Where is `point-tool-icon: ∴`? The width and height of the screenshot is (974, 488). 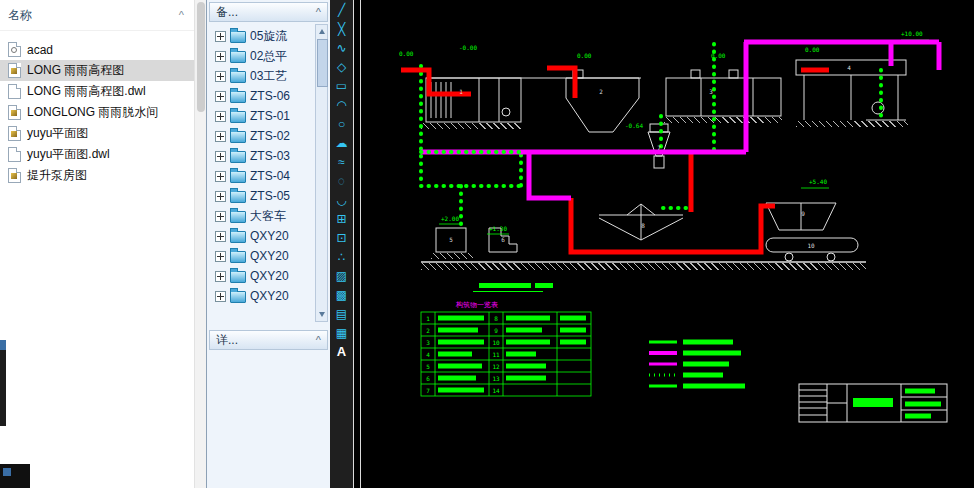
point-tool-icon: ∴ is located at coordinates (342, 256).